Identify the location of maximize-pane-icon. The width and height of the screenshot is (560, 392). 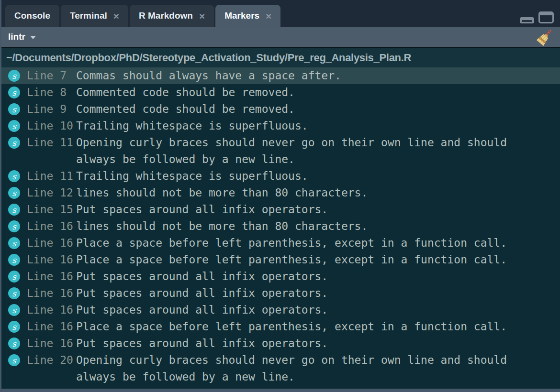
(546, 17).